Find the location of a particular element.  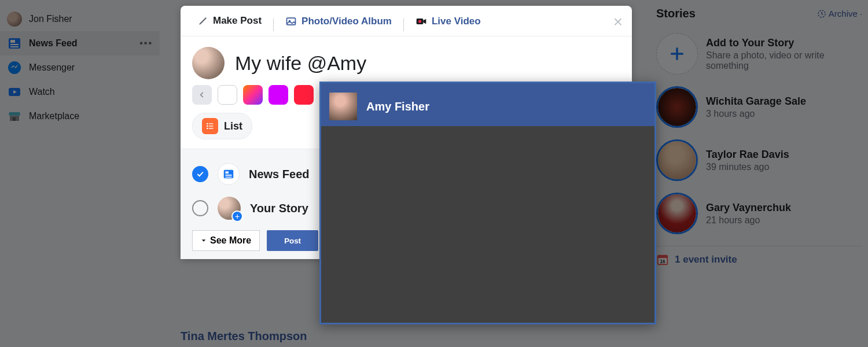

svg-text: 16 is located at coordinates (663, 261).